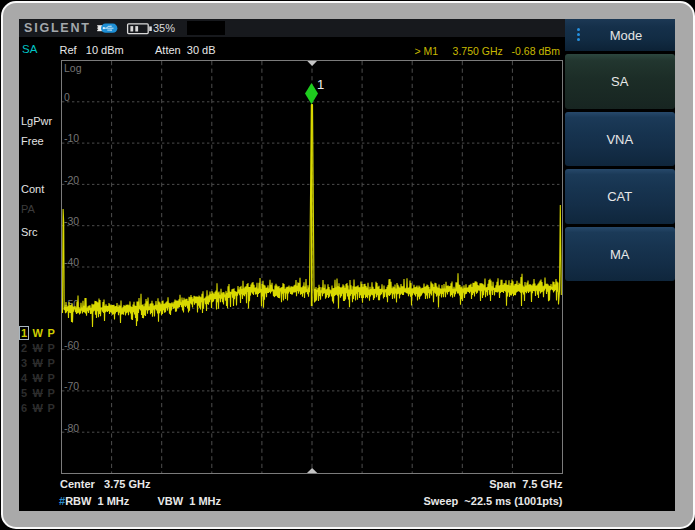  What do you see at coordinates (72, 345) in the screenshot?
I see `svg-text: -60` at bounding box center [72, 345].